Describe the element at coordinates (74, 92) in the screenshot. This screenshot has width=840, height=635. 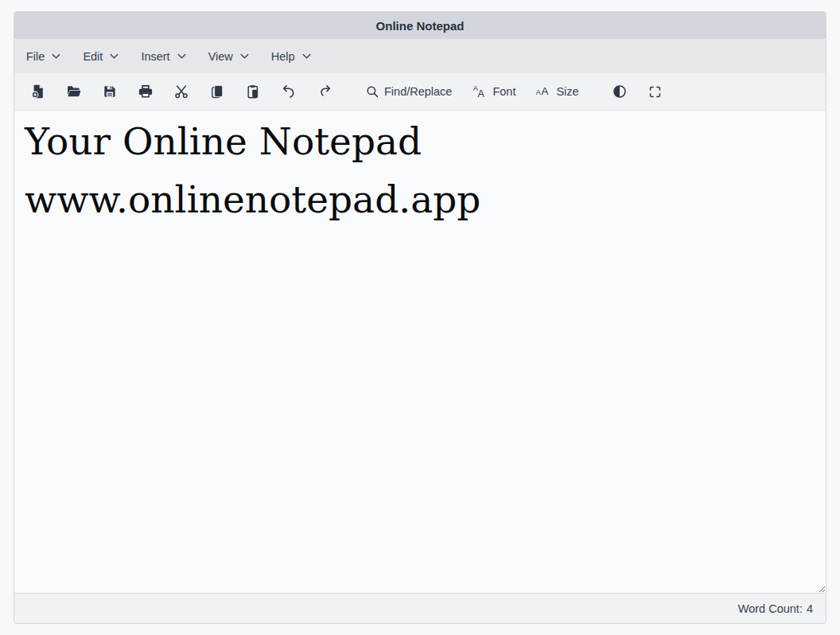
I see `open-file-button` at that location.